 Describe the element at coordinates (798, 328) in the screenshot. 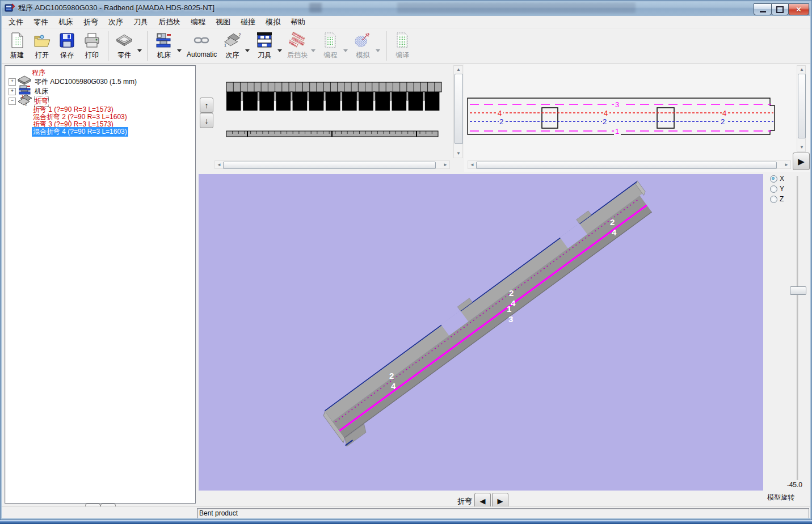

I see `rotation-slider-track` at that location.